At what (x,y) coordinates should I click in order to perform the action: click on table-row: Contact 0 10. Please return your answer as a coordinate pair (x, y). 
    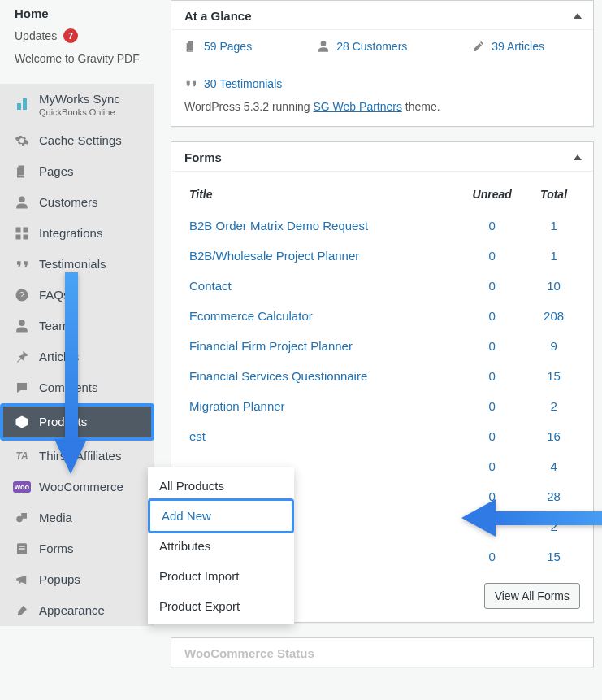
    Looking at the image, I should click on (382, 286).